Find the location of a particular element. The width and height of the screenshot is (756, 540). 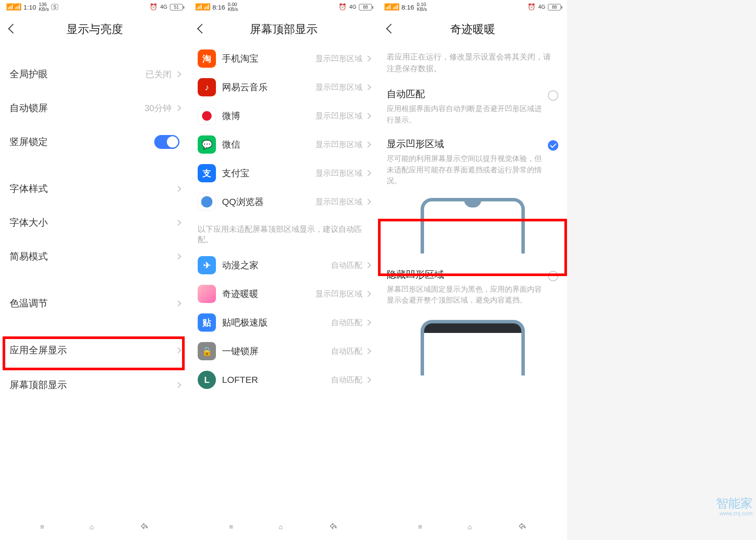

option-desc: 应用根据界面内容自动判断是否避开凹形区域进行显示。 is located at coordinates (465, 115).